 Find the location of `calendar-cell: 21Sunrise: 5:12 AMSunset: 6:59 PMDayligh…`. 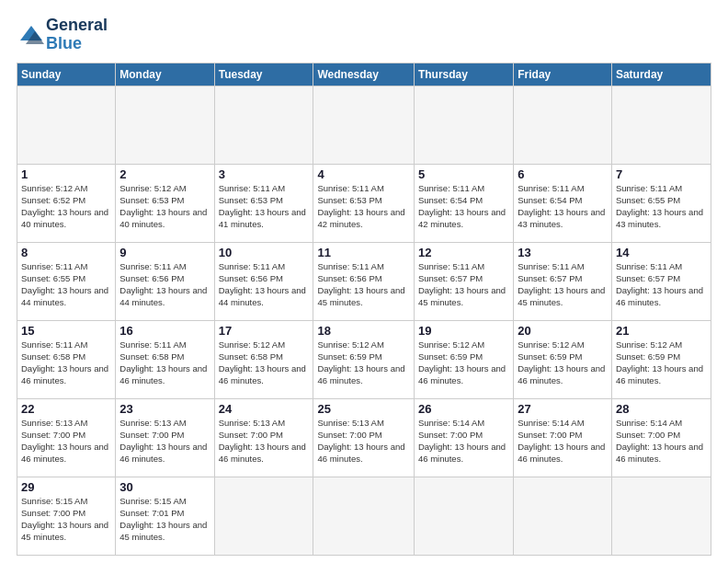

calendar-cell: 21Sunrise: 5:12 AMSunset: 6:59 PMDayligh… is located at coordinates (661, 359).